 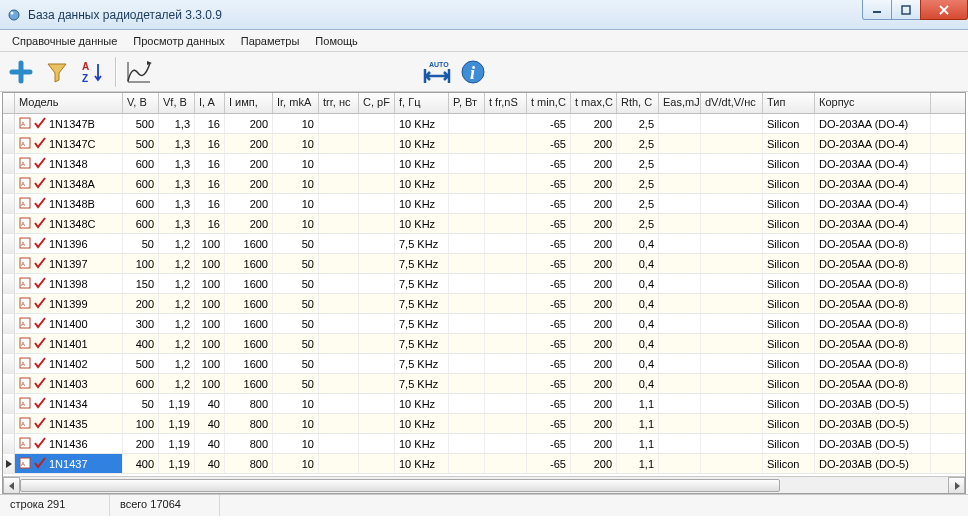 I want to click on col-header-model: Модель, so click(x=69, y=103).